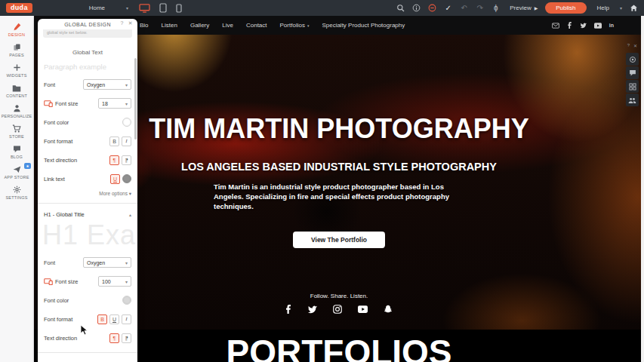  I want to click on sidebar-item-label: WIDGETS, so click(17, 75).